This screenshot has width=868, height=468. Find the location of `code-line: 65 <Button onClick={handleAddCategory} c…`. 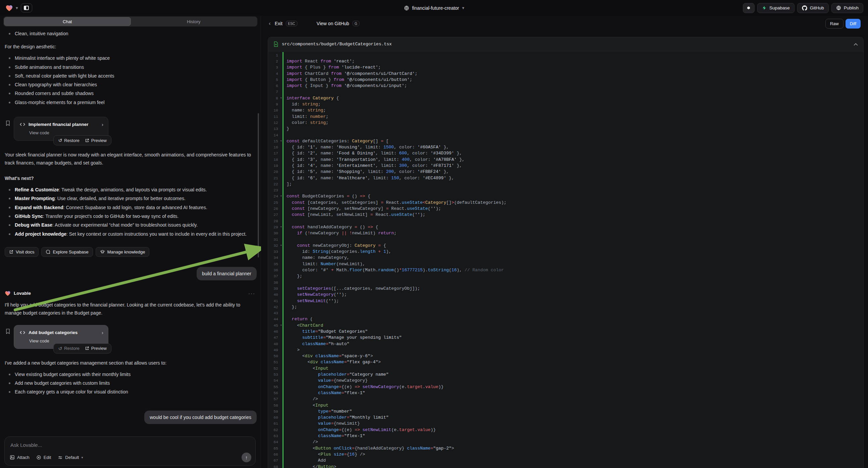

code-line: 65 <Button onClick={handleAddCategory} c… is located at coordinates (566, 448).